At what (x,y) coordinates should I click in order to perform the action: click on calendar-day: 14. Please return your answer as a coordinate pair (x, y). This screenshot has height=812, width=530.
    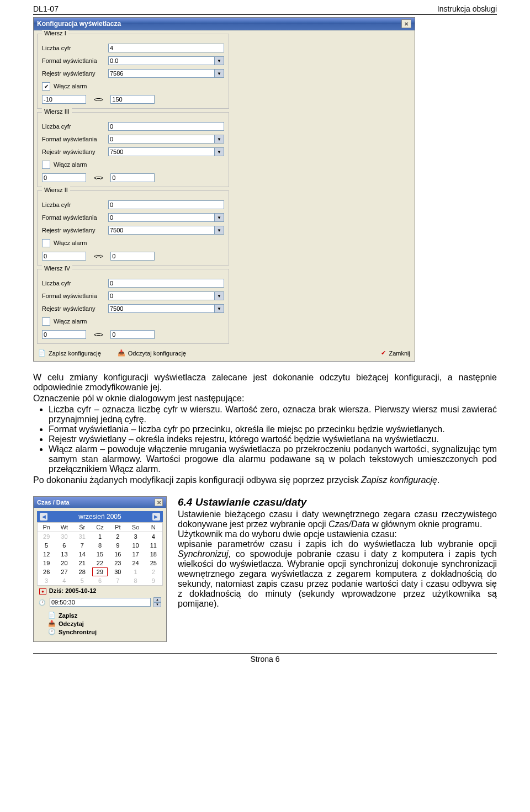
    Looking at the image, I should click on (82, 554).